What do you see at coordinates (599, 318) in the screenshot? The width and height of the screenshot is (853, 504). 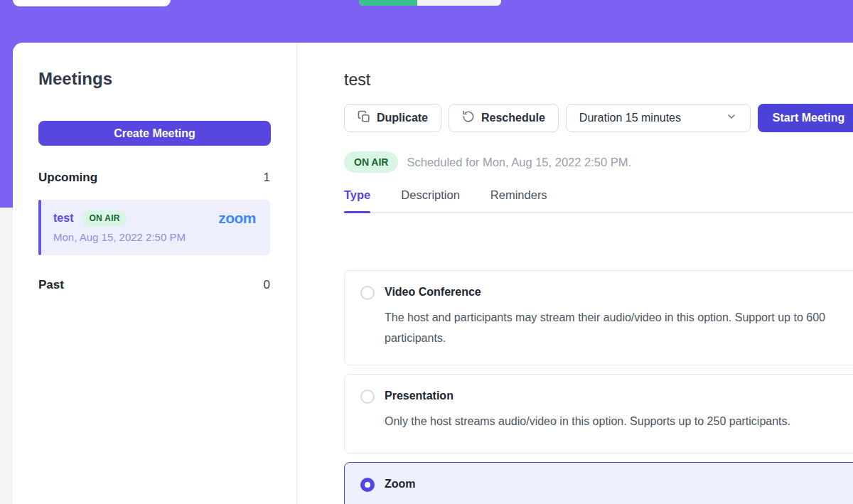 I see `option-video-conference: Video Conference The host and participan…` at bounding box center [599, 318].